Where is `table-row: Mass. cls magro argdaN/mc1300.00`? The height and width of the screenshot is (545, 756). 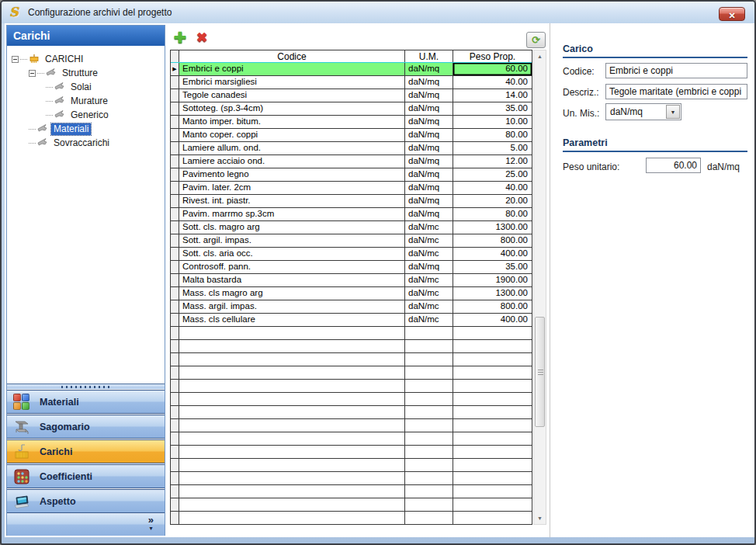
table-row: Mass. cls magro argdaN/mc1300.00 is located at coordinates (351, 293).